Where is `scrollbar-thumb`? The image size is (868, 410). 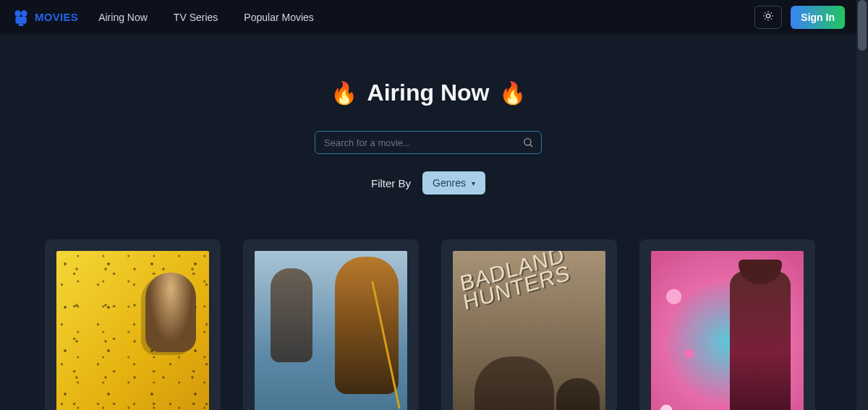 scrollbar-thumb is located at coordinates (862, 25).